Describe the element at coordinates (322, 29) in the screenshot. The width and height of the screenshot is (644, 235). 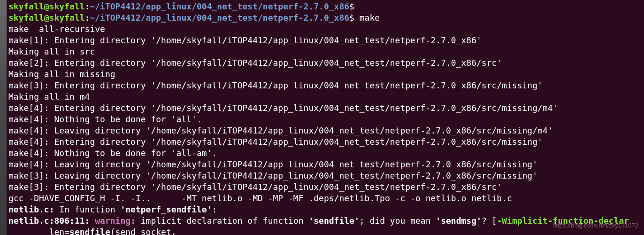
I see `output-line: make all-recursive` at that location.